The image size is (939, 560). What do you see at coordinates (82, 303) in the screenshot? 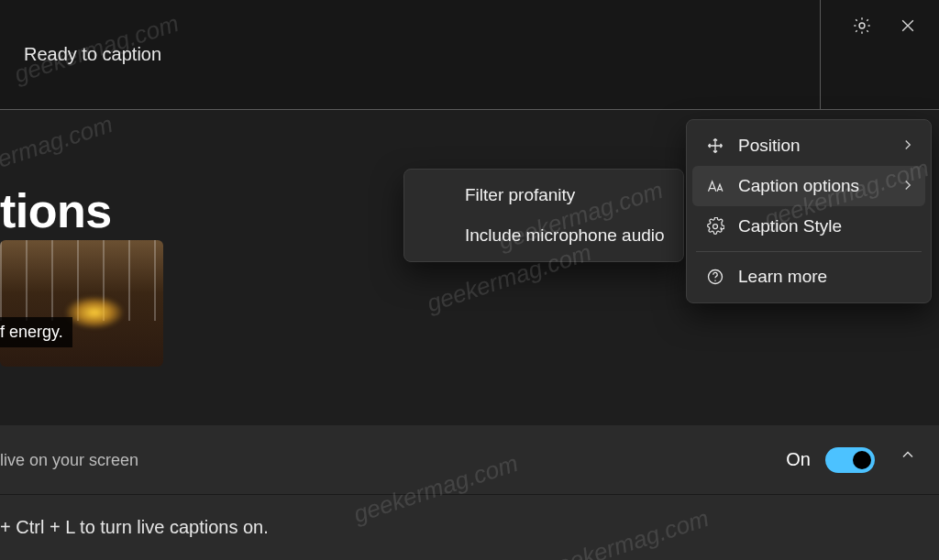
I see `preview-thumbnail: f energy.` at bounding box center [82, 303].